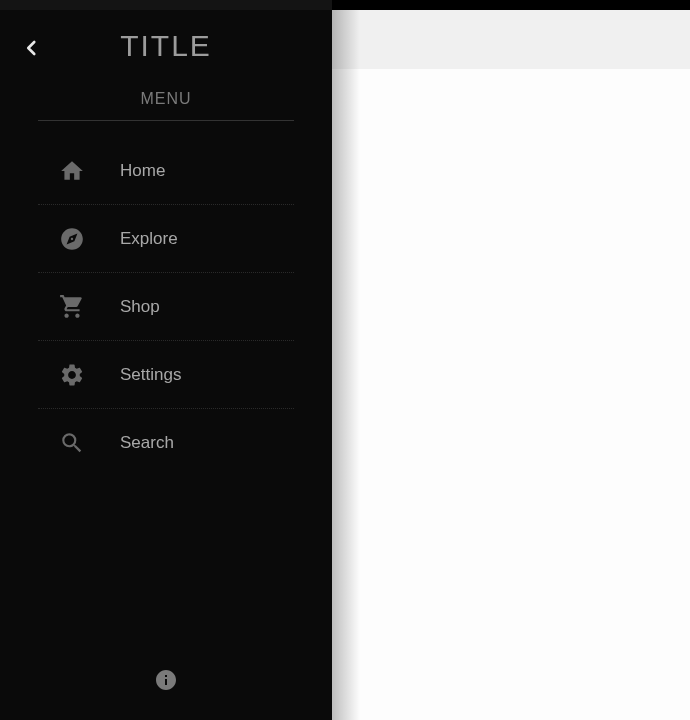 Image resolution: width=690 pixels, height=720 pixels. What do you see at coordinates (166, 46) in the screenshot?
I see `drawer-header: TITLE` at bounding box center [166, 46].